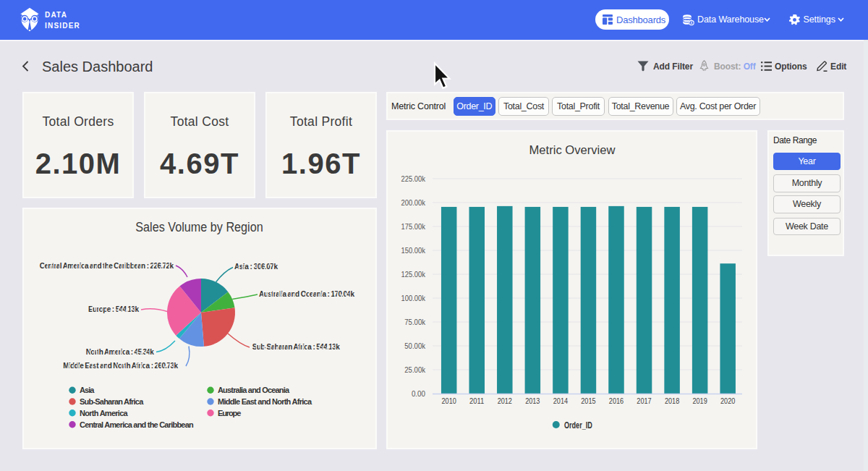 Image resolution: width=868 pixels, height=471 pixels. What do you see at coordinates (573, 150) in the screenshot?
I see `svg-text: Metric Overview` at bounding box center [573, 150].